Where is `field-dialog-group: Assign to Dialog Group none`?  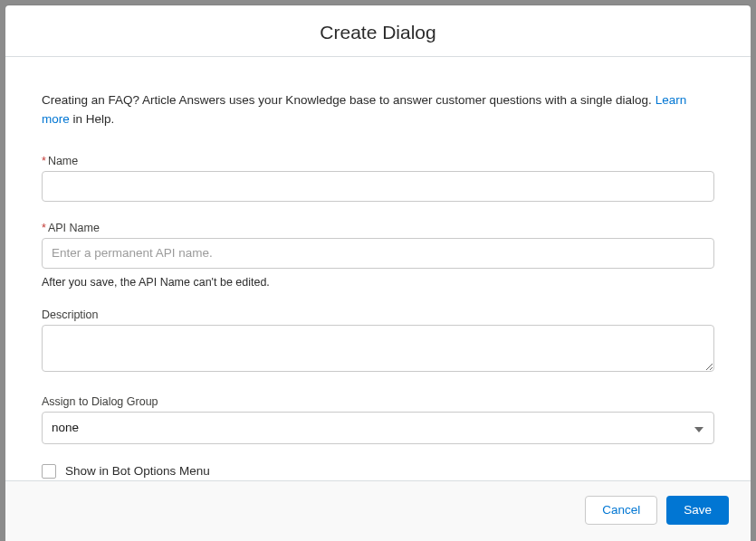
field-dialog-group: Assign to Dialog Group none is located at coordinates (378, 420).